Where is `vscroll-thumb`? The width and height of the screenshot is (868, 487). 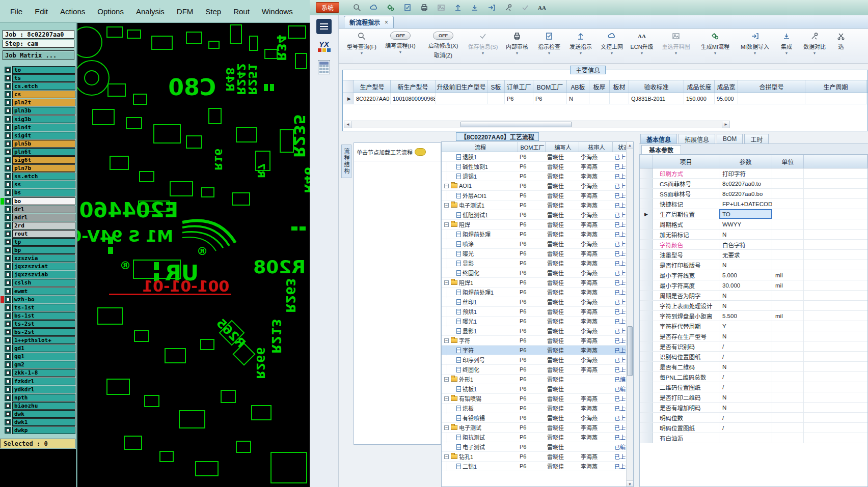 vscroll-thumb is located at coordinates (630, 351).